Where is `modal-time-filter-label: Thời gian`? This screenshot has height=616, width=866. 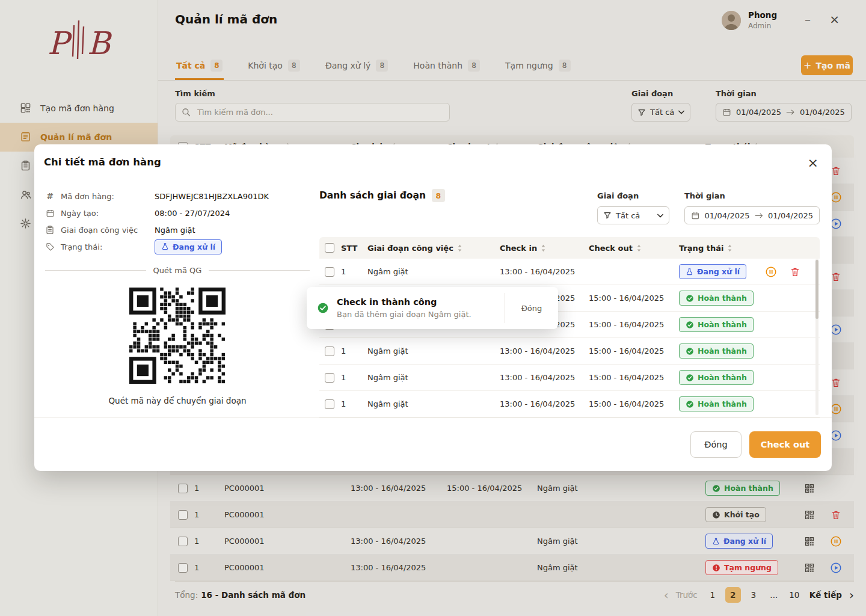
modal-time-filter-label: Thời gian is located at coordinates (705, 196).